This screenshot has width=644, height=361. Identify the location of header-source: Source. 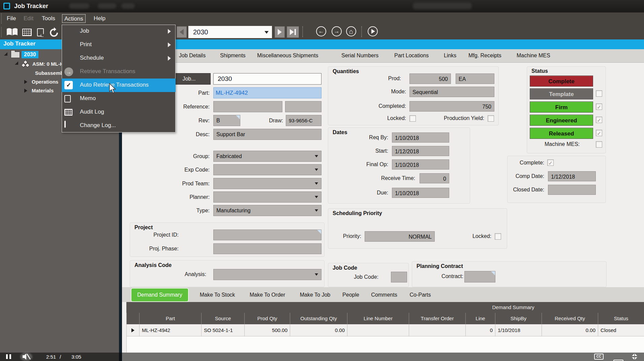
(223, 319).